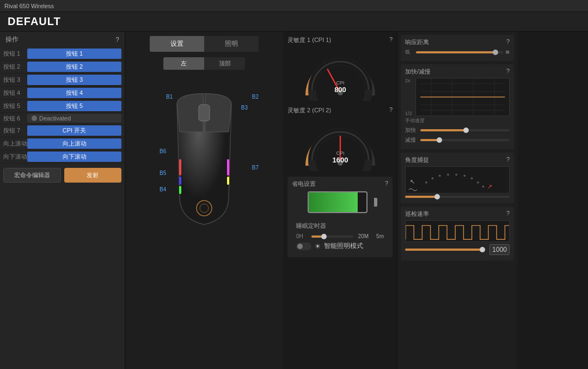 The height and width of the screenshot is (369, 588). I want to click on sleep-slider-row: 0H 20M 5m, so click(340, 237).